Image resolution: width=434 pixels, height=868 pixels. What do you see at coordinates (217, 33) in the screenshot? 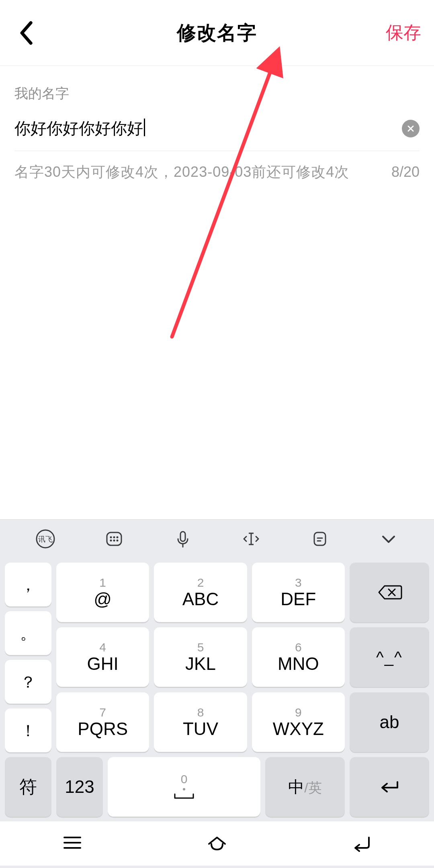
I see `page-title: 修改名字` at bounding box center [217, 33].